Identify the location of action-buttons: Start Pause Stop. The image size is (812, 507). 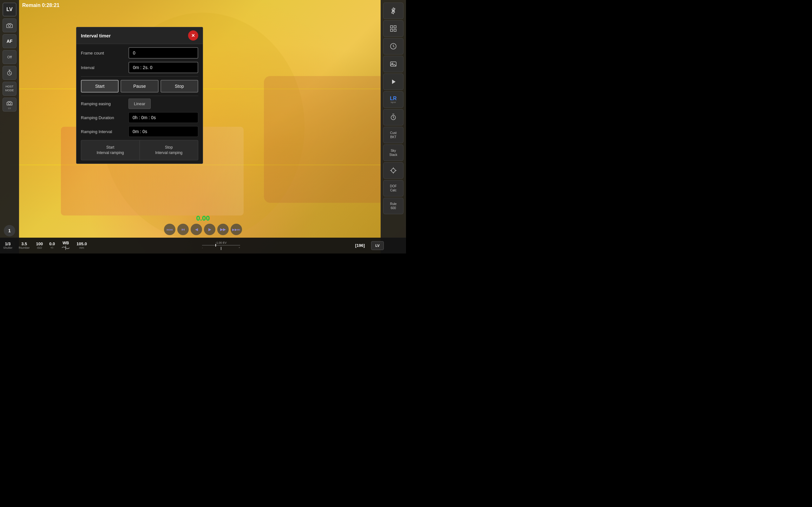
(140, 86).